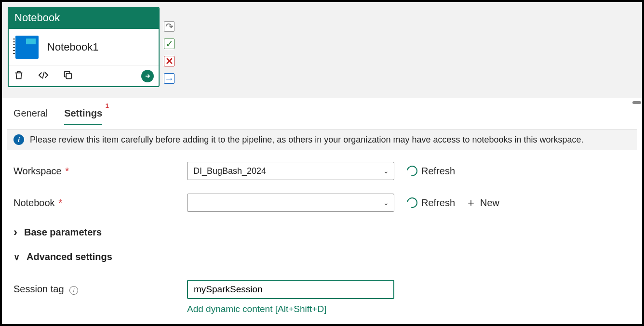 The width and height of the screenshot is (644, 326). Describe the element at coordinates (431, 203) in the screenshot. I see `notebook-refresh-button: Refresh` at that location.